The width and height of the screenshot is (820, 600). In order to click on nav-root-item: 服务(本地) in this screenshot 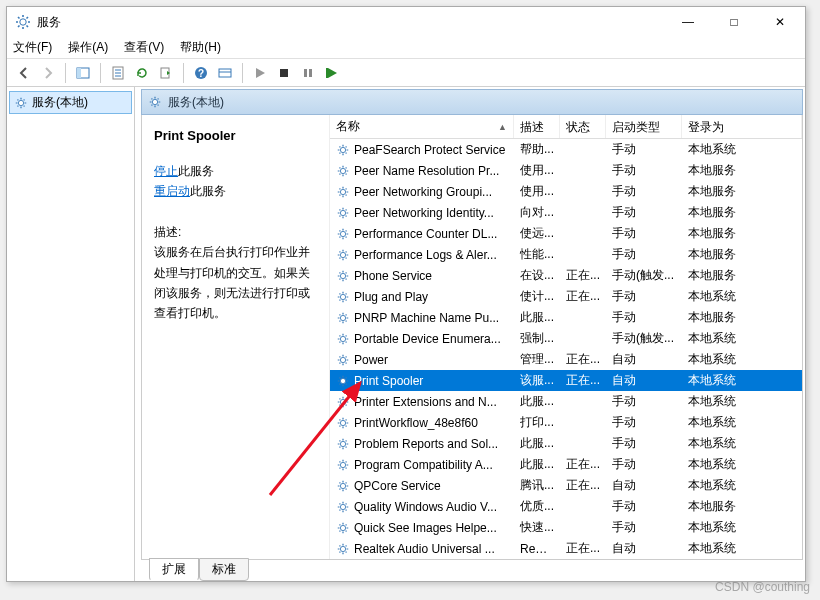, I will do `click(70, 102)`.